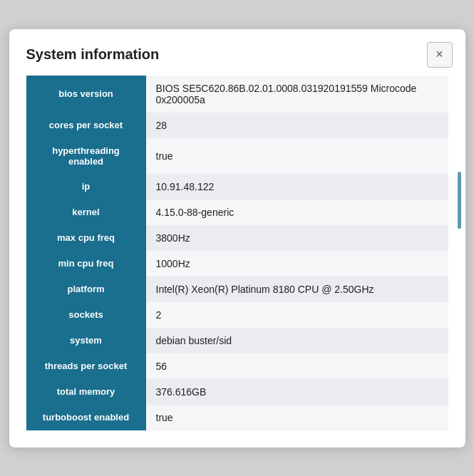  Describe the element at coordinates (297, 94) in the screenshot. I see `row-value: BIOS SE5C620.86B.02.01.0008.031920191559…` at that location.